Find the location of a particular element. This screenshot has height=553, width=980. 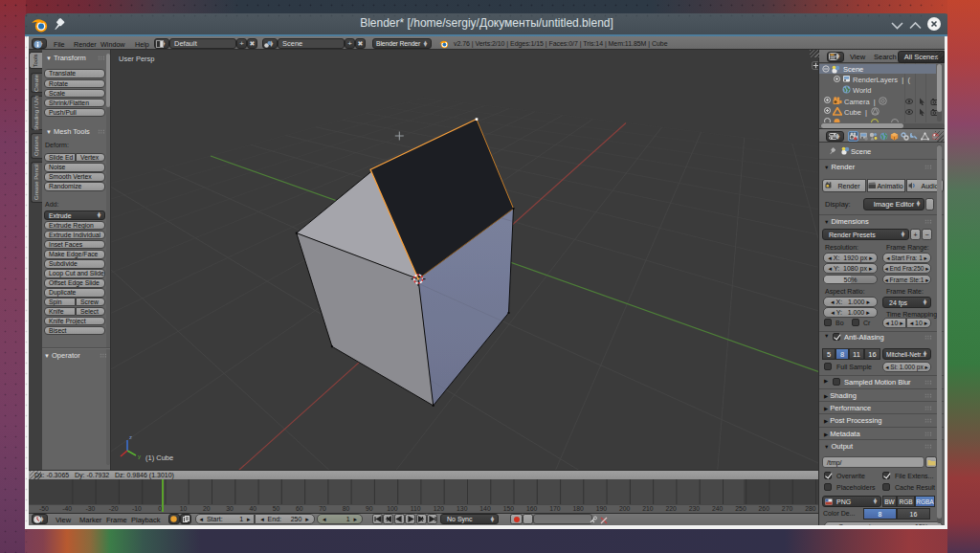

svg-text: y is located at coordinates (140, 456).